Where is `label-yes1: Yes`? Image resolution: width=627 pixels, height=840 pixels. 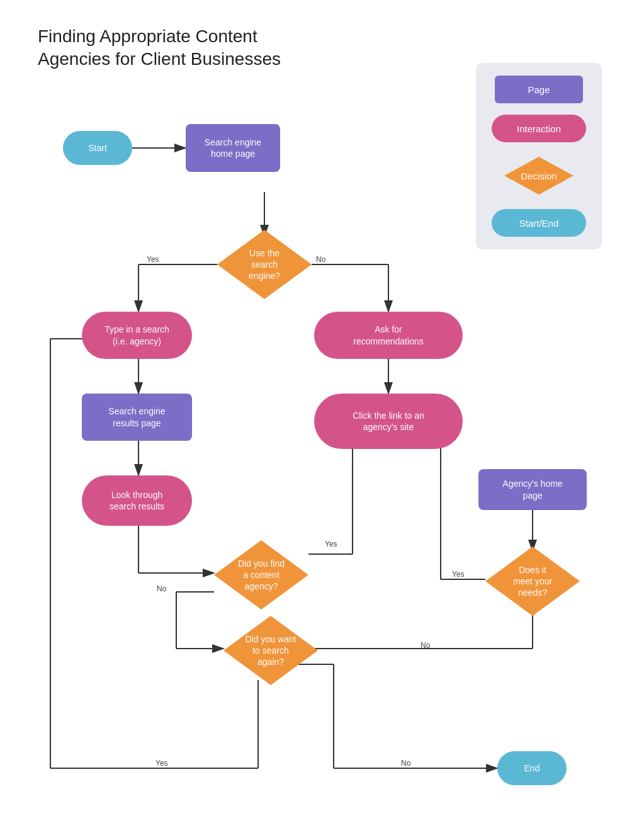
label-yes1: Yes is located at coordinates (153, 259).